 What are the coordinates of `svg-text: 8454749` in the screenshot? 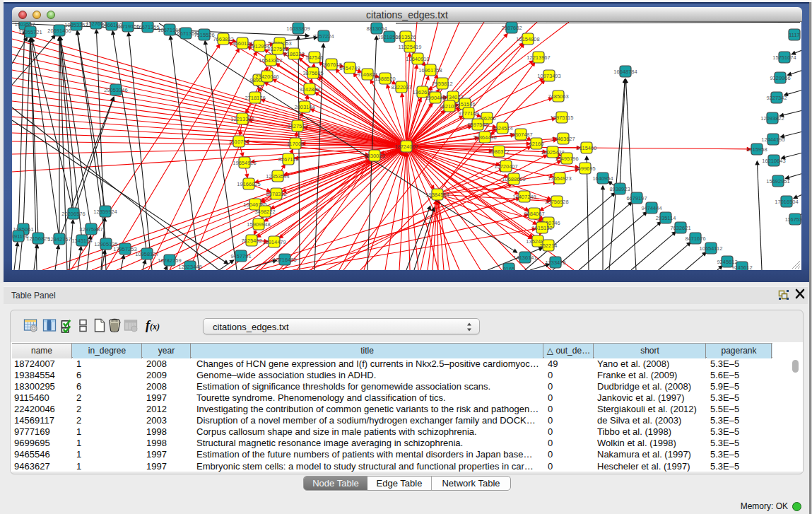 It's located at (349, 68).